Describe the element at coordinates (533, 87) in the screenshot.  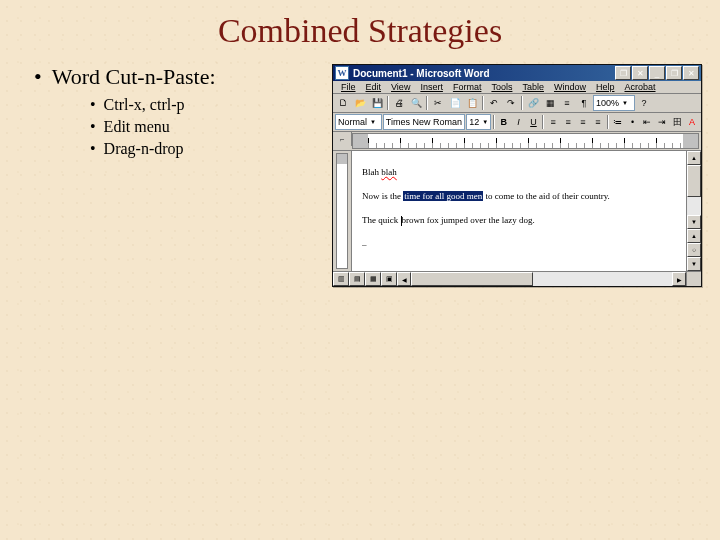
I see `menu-table: Table` at that location.